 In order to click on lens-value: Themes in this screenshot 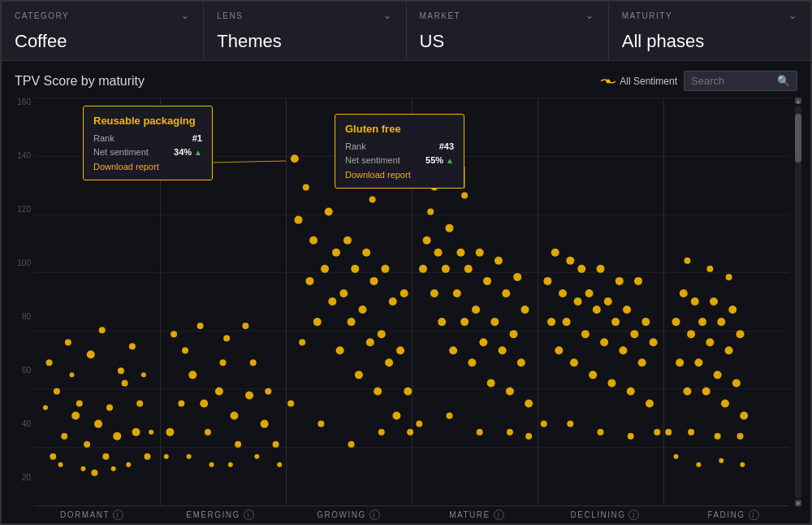, I will do `click(304, 41)`.